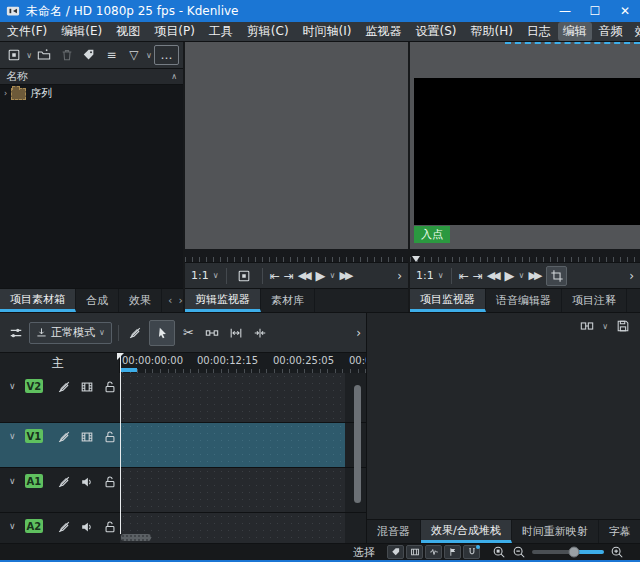 This screenshot has height=562, width=640. What do you see at coordinates (519, 552) in the screenshot?
I see `zoom-out-icon` at bounding box center [519, 552].